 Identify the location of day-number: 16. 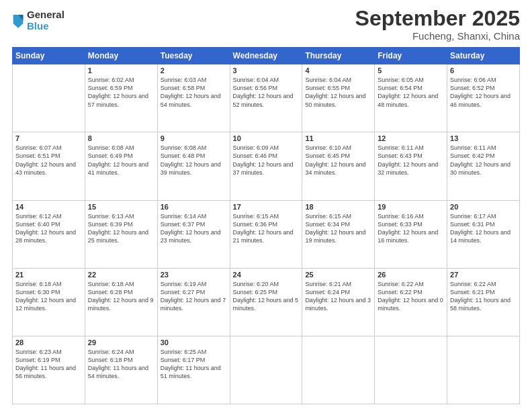
(193, 207).